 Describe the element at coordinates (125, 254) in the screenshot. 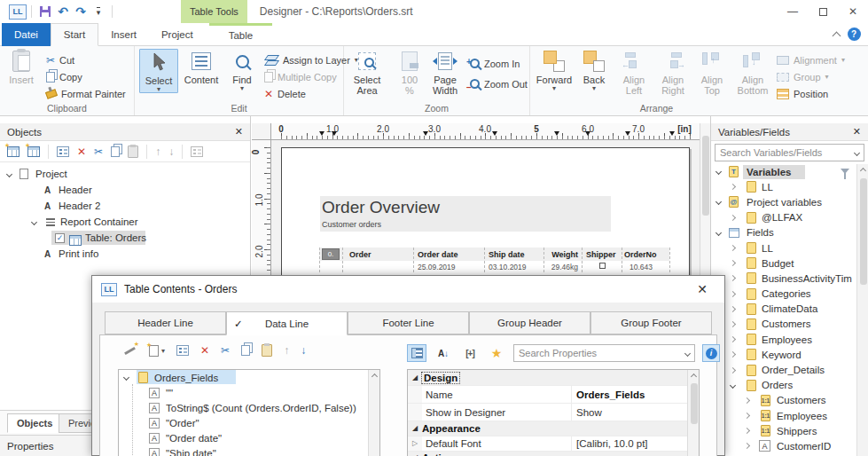

I see `tree-item-print-info: A Print info` at that location.